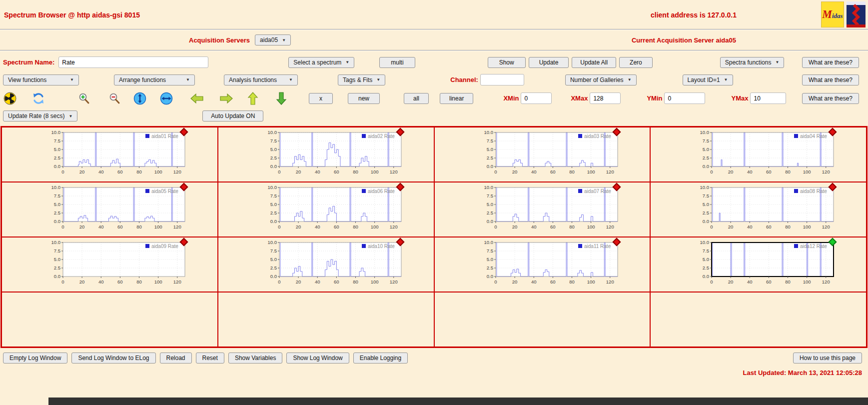  Describe the element at coordinates (536, 98) in the screenshot. I see `xmin-input` at that location.